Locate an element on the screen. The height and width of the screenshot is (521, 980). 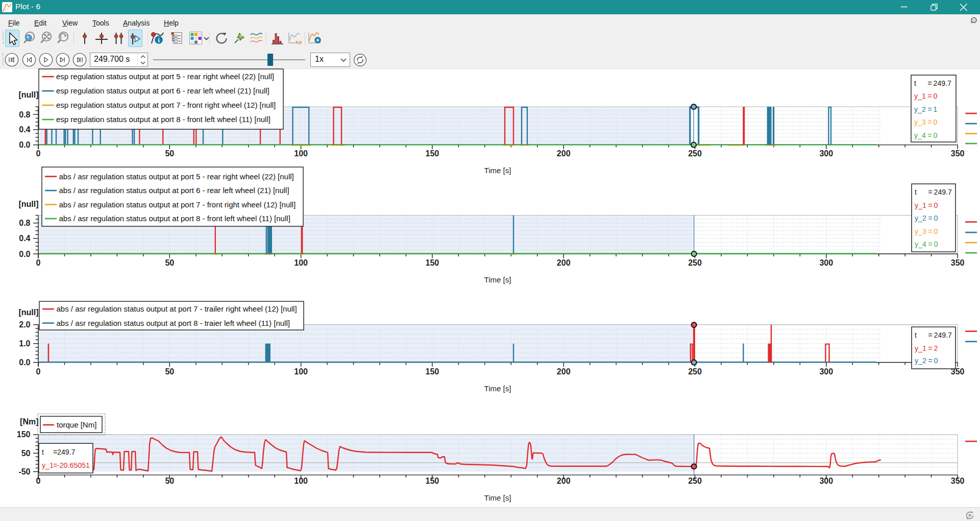
svg-text:esp regulation status output a: esp regulation status output at port 8 -… is located at coordinates (163, 120).